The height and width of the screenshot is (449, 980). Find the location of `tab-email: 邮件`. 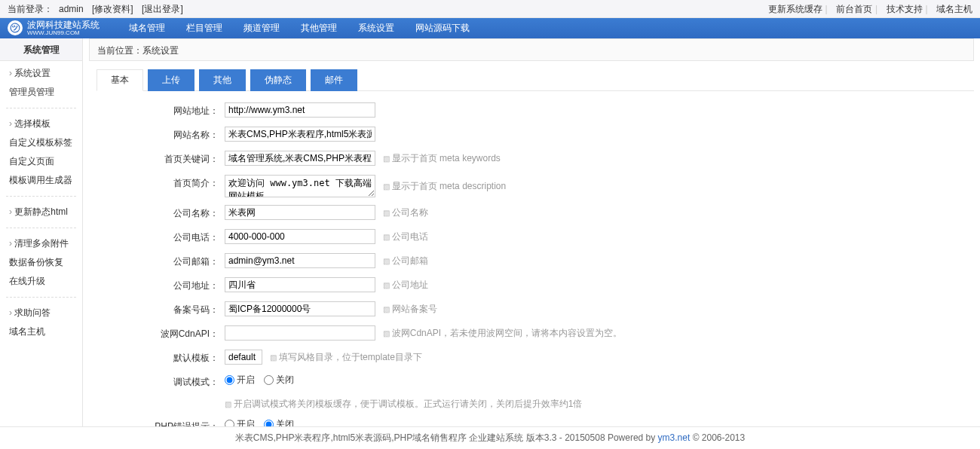

tab-email: 邮件 is located at coordinates (334, 80).